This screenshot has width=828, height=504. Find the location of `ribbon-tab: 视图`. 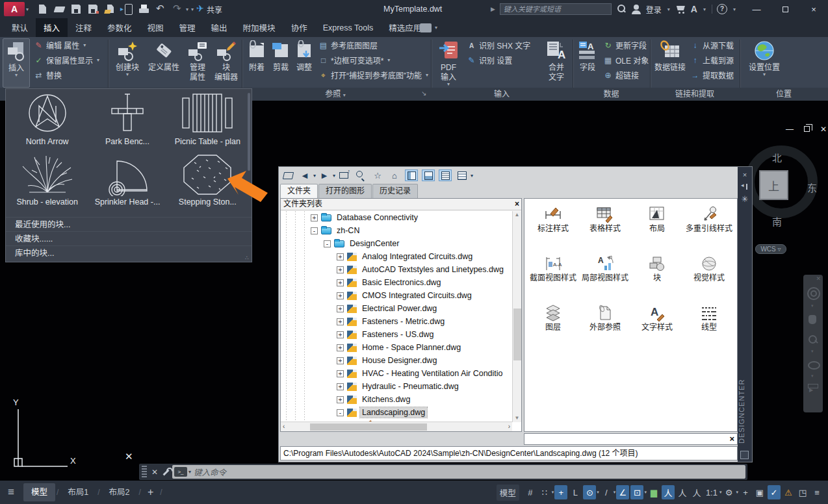

ribbon-tab: 视图 is located at coordinates (156, 27).